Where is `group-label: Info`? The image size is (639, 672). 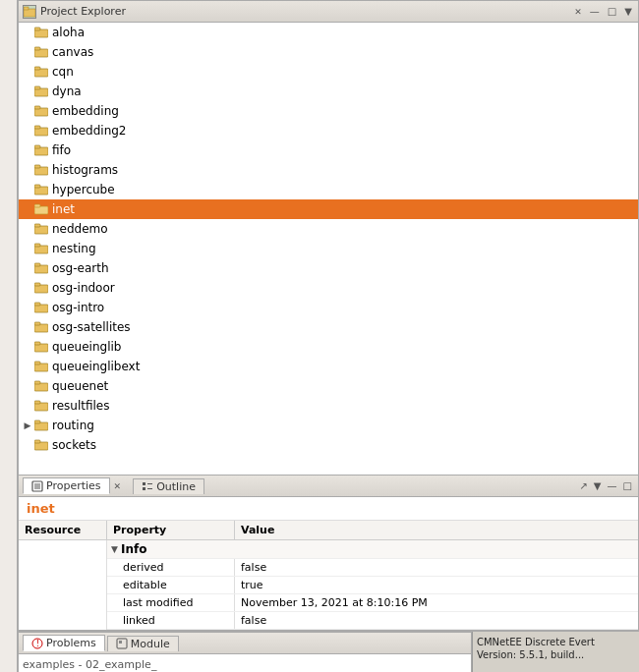 group-label: Info is located at coordinates (134, 549).